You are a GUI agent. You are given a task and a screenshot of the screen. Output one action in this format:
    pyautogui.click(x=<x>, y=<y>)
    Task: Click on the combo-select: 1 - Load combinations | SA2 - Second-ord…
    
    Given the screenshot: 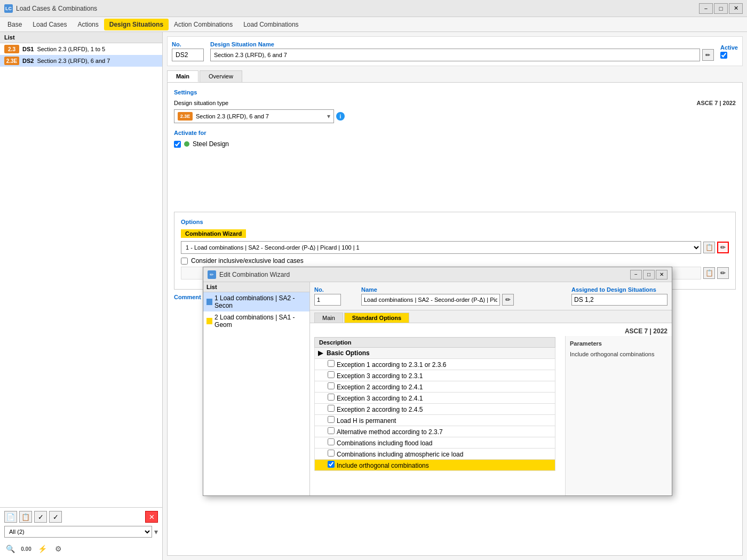 What is the action you would take?
    pyautogui.click(x=441, y=247)
    